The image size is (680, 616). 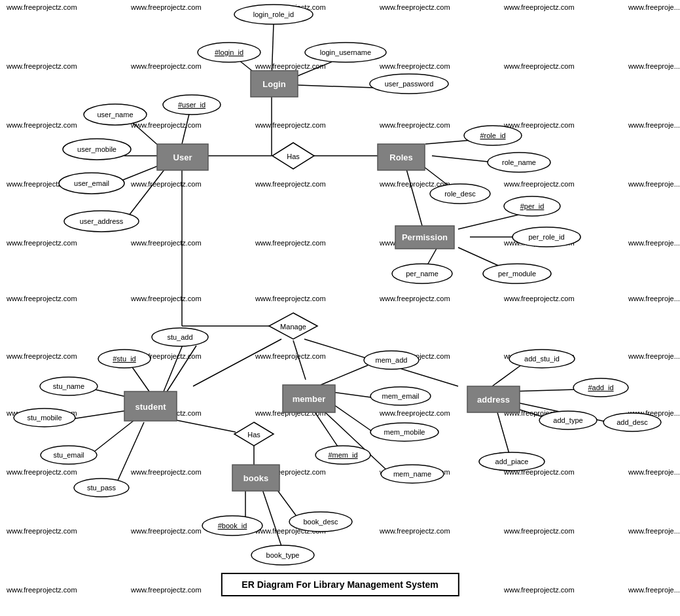 What do you see at coordinates (519, 162) in the screenshot?
I see `role-name-text: role_name` at bounding box center [519, 162].